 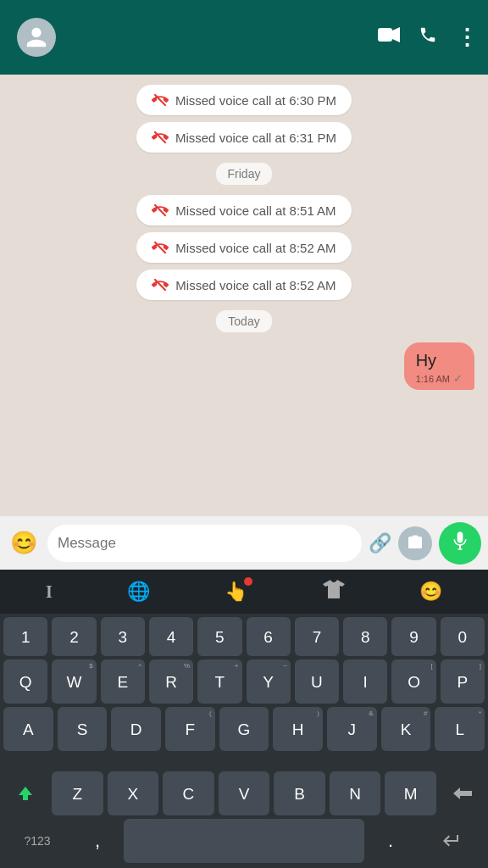 I want to click on person-icon, so click(x=36, y=37).